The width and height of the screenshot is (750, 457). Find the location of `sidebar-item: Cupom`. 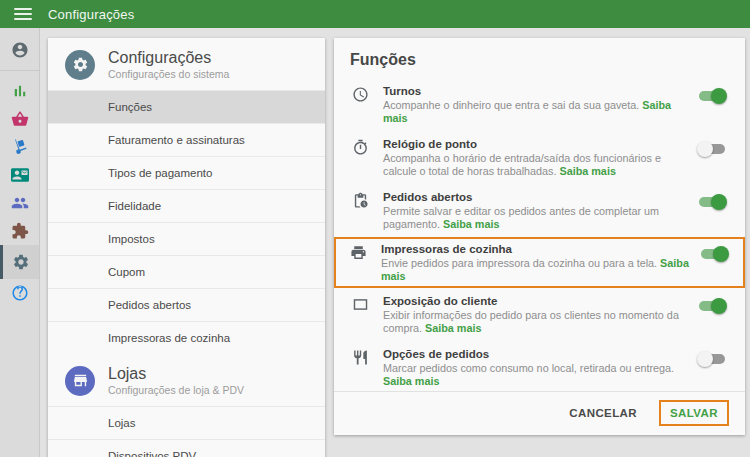

sidebar-item: Cupom is located at coordinates (186, 272).